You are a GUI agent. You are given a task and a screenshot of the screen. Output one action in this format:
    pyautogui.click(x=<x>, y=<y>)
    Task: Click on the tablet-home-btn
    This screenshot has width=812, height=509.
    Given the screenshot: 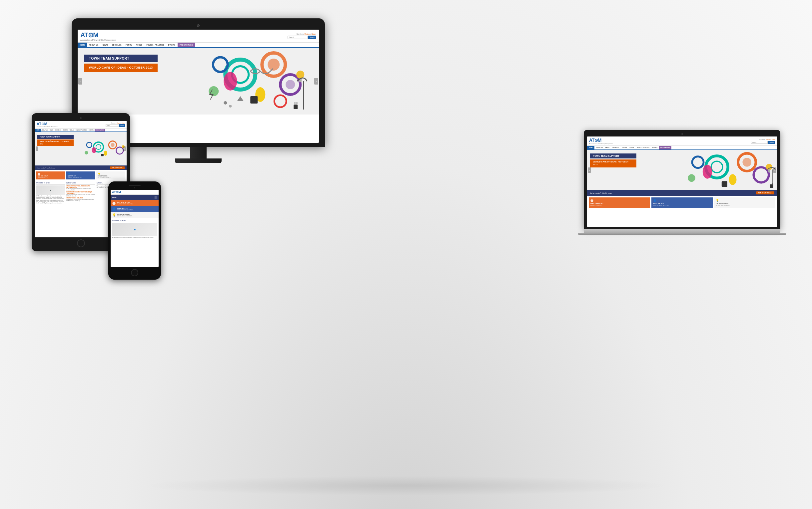 What is the action you would take?
    pyautogui.click(x=81, y=243)
    